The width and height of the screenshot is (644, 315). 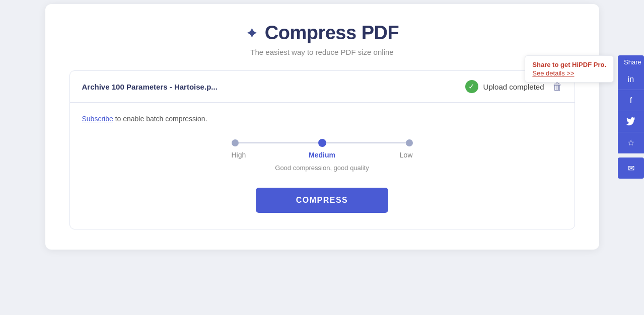 What do you see at coordinates (278, 143) in the screenshot?
I see `slider-line-left` at bounding box center [278, 143].